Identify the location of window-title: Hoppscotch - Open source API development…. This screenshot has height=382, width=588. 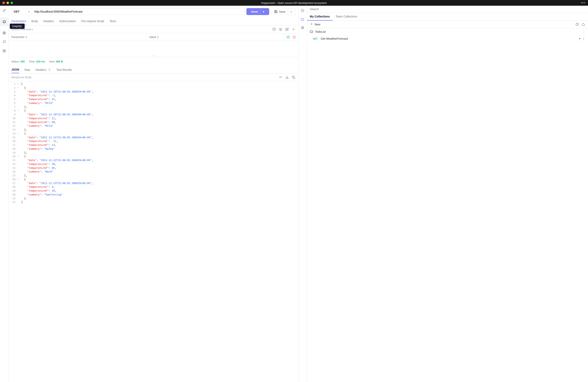
(294, 3).